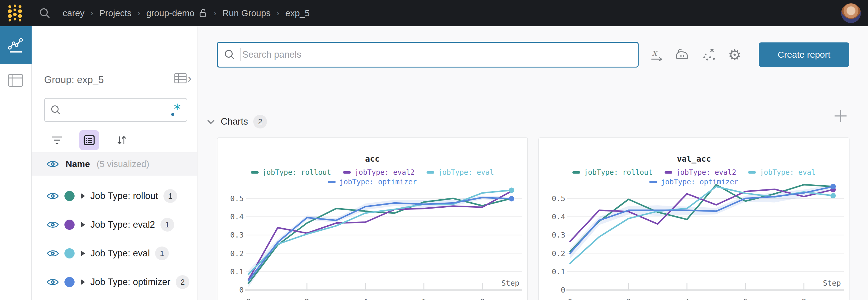 The width and height of the screenshot is (868, 300). I want to click on group-list-button, so click(89, 140).